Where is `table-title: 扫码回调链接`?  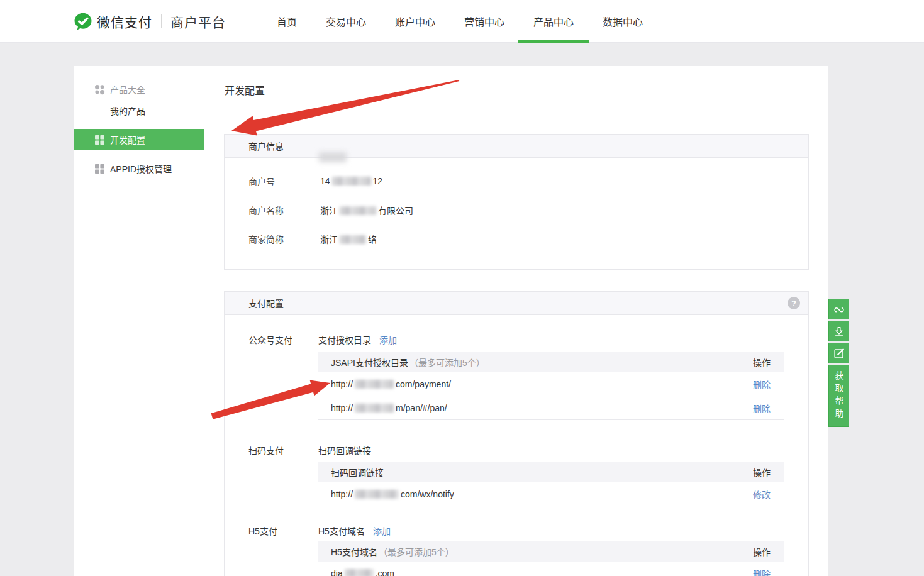
table-title: 扫码回调链接 is located at coordinates (357, 472).